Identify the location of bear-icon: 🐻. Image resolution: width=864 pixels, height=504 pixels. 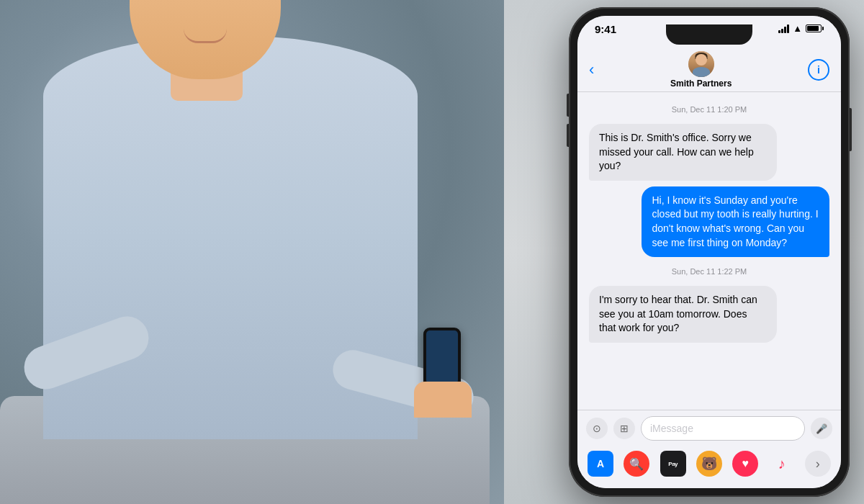
(709, 464).